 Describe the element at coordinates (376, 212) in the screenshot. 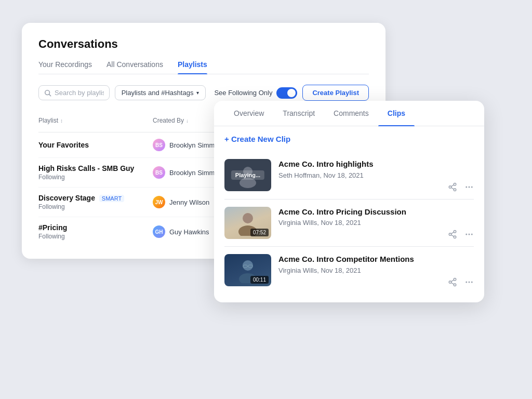

I see `clip-title: Acme Co. Intro Pricing Discussion` at that location.